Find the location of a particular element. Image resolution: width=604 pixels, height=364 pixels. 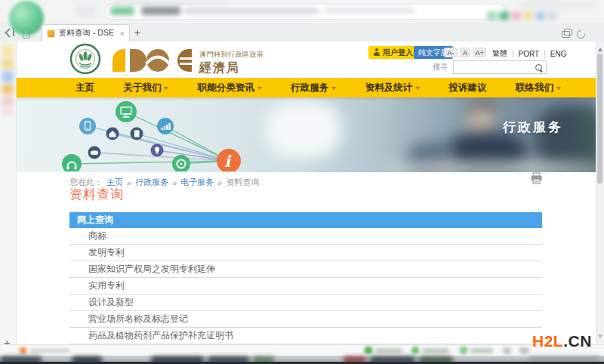

nav-label: 投诉建议 is located at coordinates (468, 88).